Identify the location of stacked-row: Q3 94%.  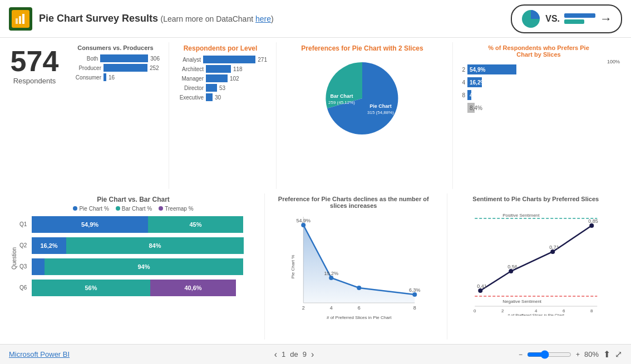
(137, 267).